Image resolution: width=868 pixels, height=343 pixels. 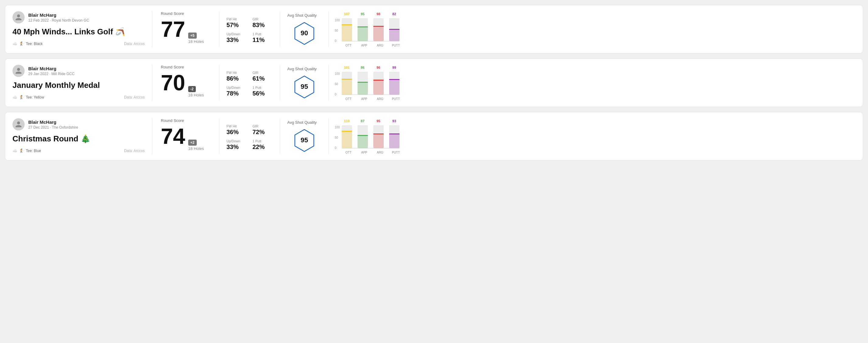 What do you see at coordinates (379, 30) in the screenshot?
I see `bar-group: 98` at bounding box center [379, 30].